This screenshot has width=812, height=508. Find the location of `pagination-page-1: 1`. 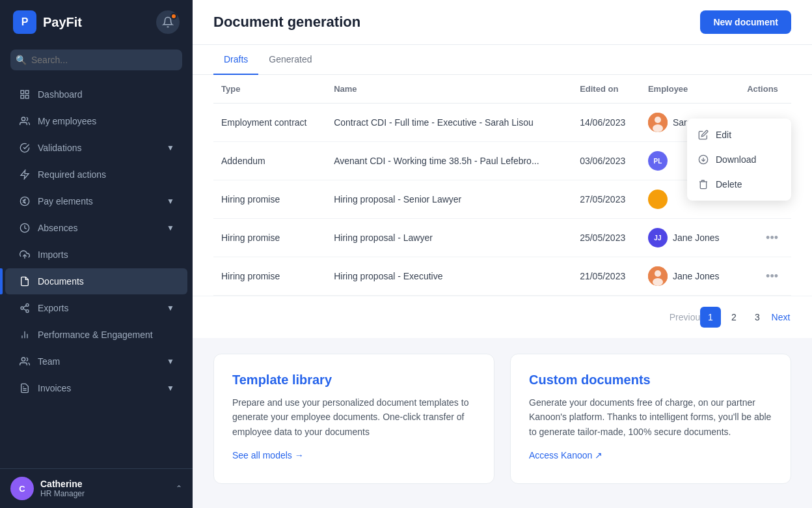

pagination-page-1: 1 is located at coordinates (710, 317).